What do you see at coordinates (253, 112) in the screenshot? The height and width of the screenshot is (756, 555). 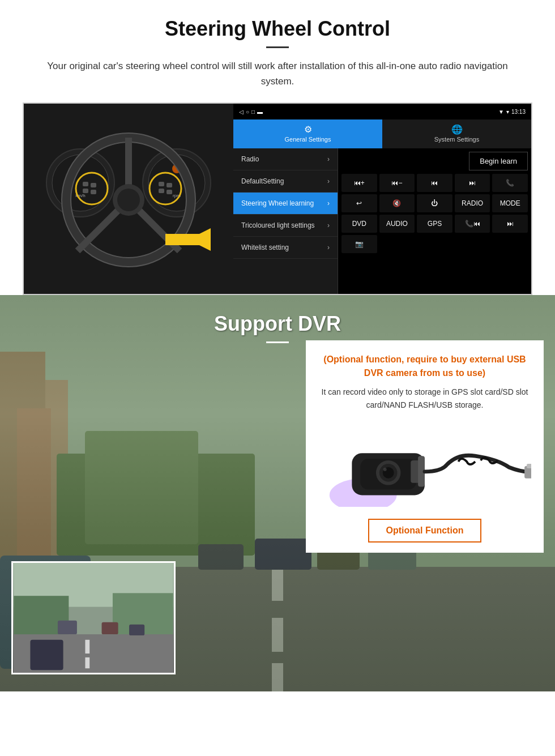 I see `recents-icon: □` at bounding box center [253, 112].